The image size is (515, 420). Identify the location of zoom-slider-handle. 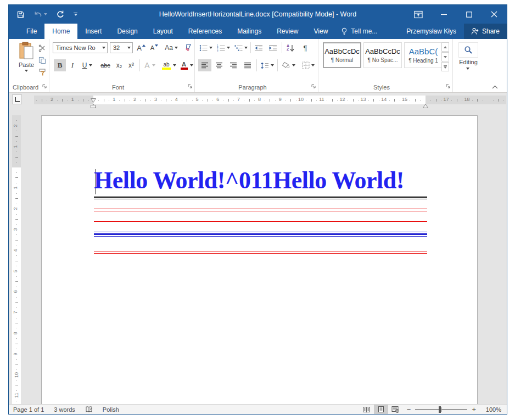
(440, 410).